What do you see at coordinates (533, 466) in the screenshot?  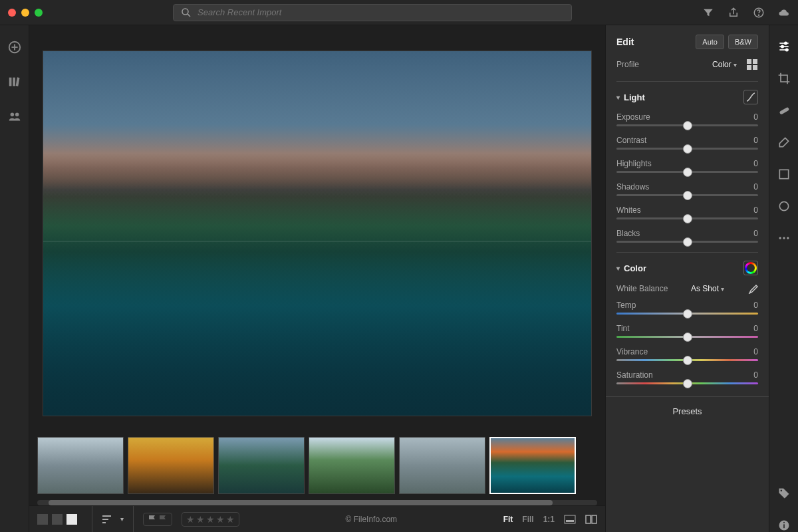 I see `thumbnail-selected` at bounding box center [533, 466].